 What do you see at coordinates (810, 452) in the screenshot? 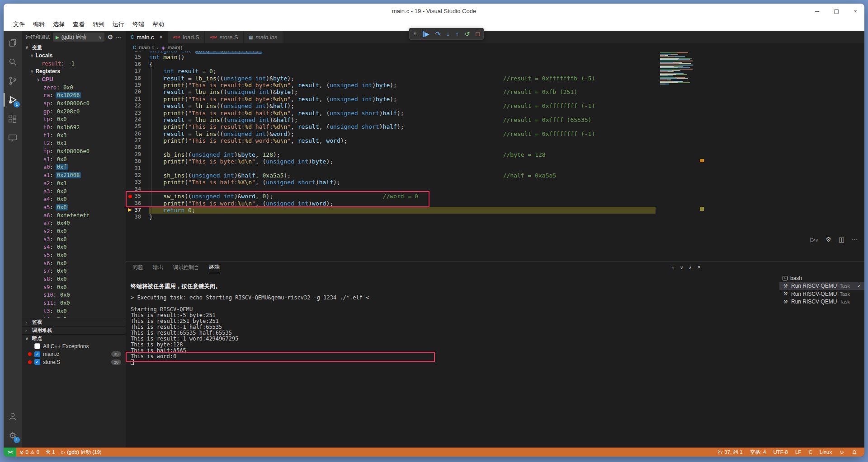
I see `language-mode: C` at bounding box center [810, 452].